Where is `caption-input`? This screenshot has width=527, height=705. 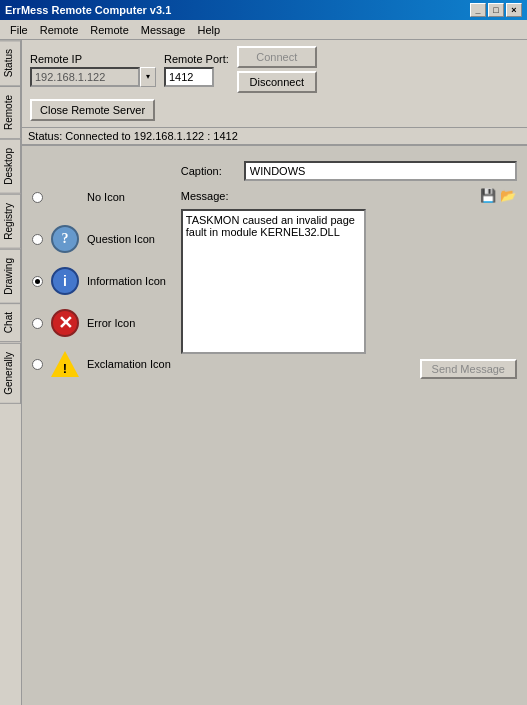 caption-input is located at coordinates (380, 171).